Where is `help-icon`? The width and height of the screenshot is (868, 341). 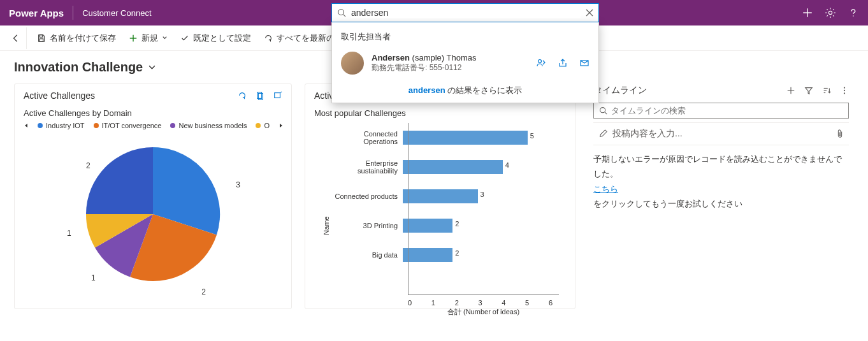
help-icon is located at coordinates (853, 13).